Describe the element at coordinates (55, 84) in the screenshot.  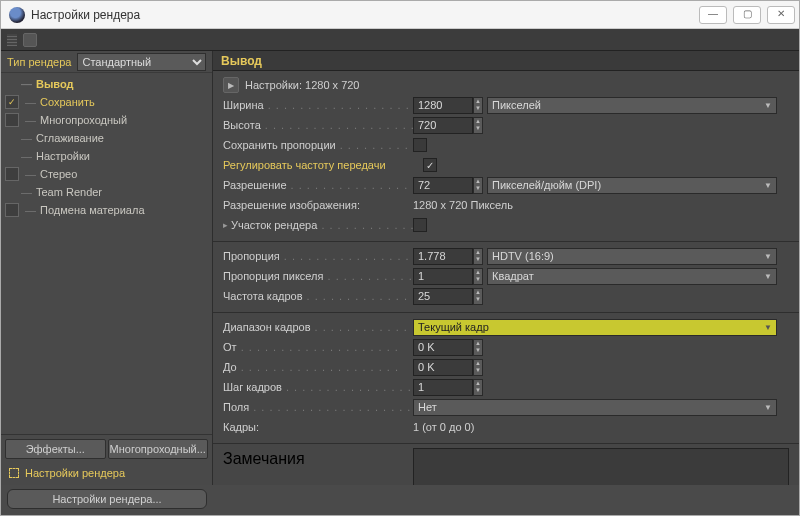
I see `sidebar-item-label: Вывод` at that location.